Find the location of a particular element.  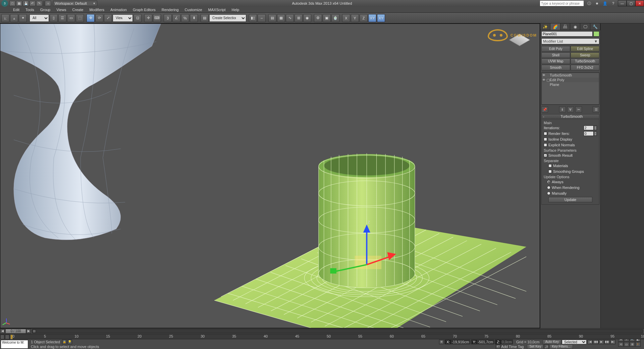

keyfilters-button: Key Filters... is located at coordinates (561, 347).